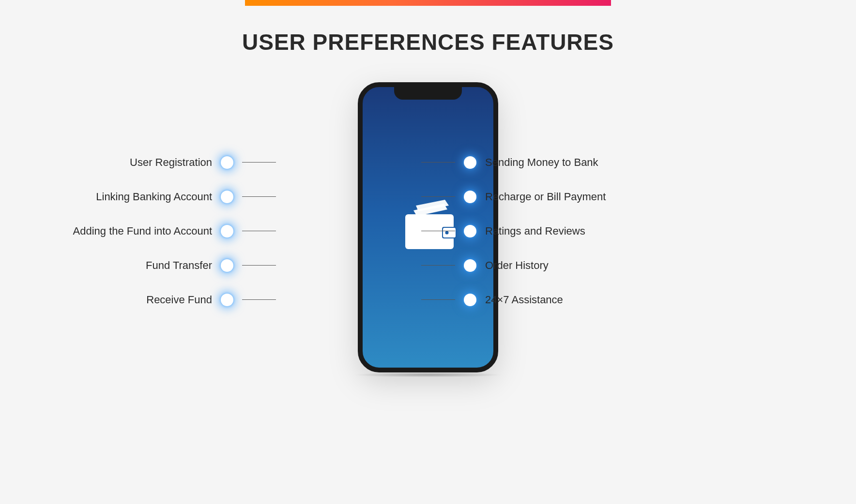  What do you see at coordinates (171, 163) in the screenshot?
I see `feature-label: User Registration` at bounding box center [171, 163].